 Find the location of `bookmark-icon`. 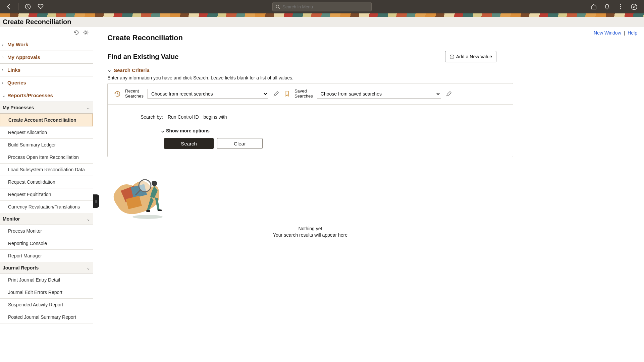

bookmark-icon is located at coordinates (287, 94).